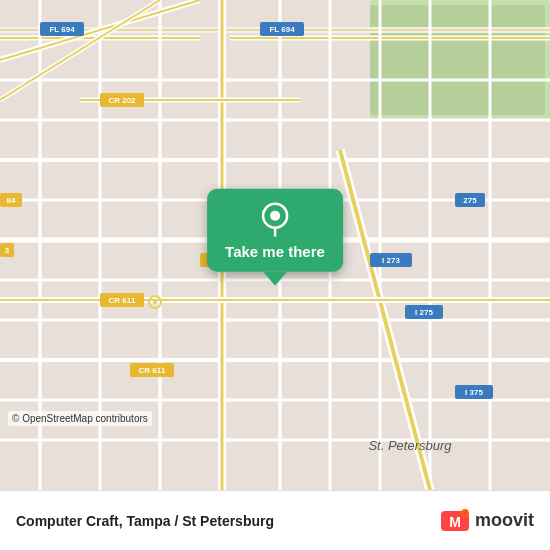 The height and width of the screenshot is (550, 550). Describe the element at coordinates (504, 520) in the screenshot. I see `moovit-text: moovit` at that location.